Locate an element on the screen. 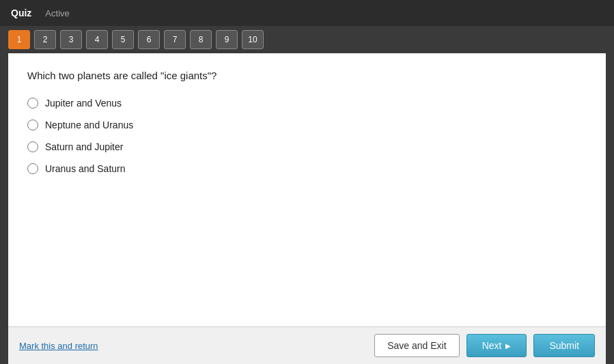  tab-1: 1 is located at coordinates (19, 40).